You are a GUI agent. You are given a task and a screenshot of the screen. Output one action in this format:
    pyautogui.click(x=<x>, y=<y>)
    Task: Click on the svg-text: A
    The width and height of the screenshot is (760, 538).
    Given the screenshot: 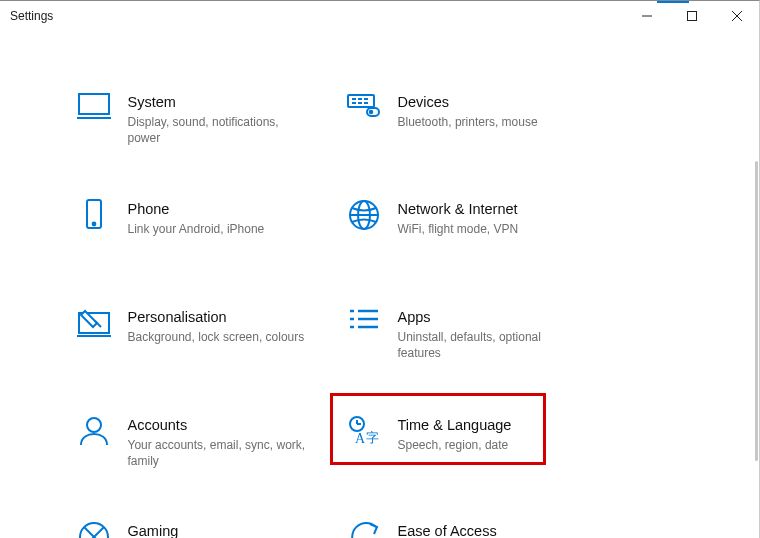 What is the action you would take?
    pyautogui.click(x=360, y=438)
    